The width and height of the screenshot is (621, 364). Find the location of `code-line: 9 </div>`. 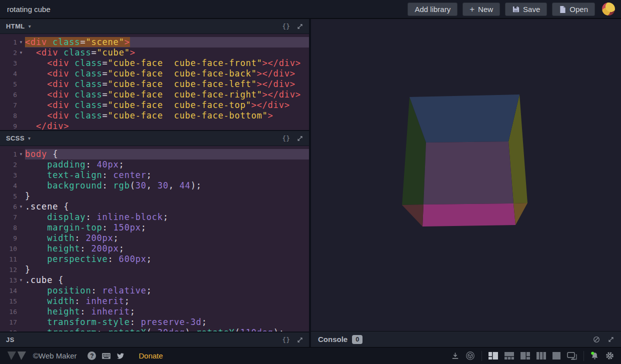

code-line: 9 </div> is located at coordinates (154, 126).